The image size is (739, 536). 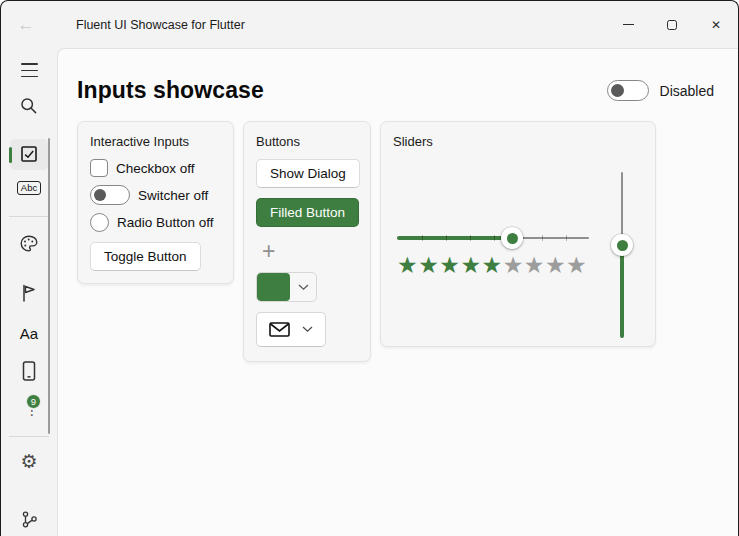 What do you see at coordinates (29, 334) in the screenshot?
I see `aa-icon: Aa` at bounding box center [29, 334].